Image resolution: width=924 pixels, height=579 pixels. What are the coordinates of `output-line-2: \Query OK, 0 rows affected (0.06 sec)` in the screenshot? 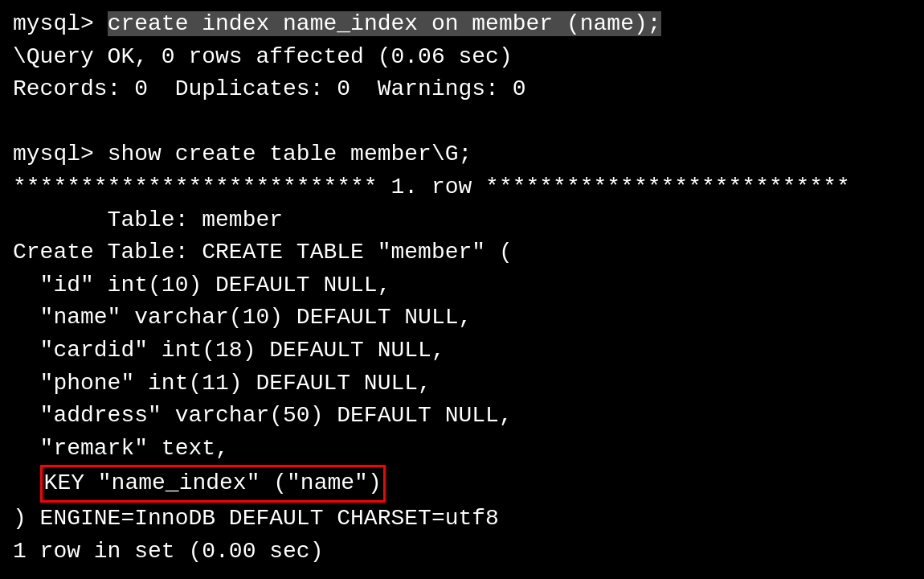 It's located at (462, 58).